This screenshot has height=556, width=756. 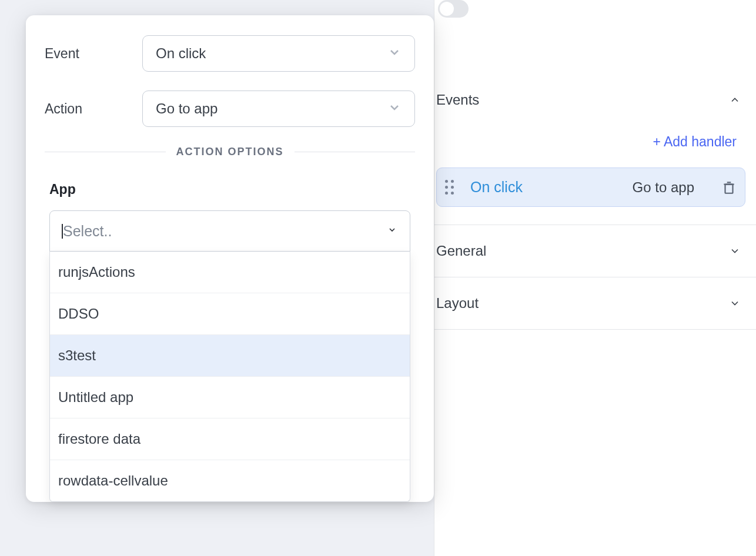 I want to click on divider-label: ACTION OPTIONS, so click(x=230, y=152).